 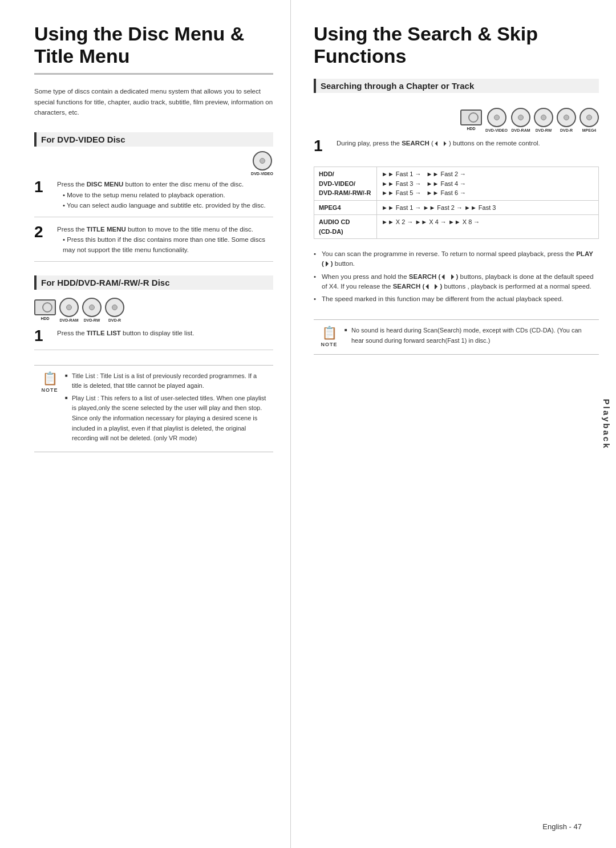 I want to click on left-step1-bullets: Move to the setup menu related to playba…, so click(x=164, y=201).